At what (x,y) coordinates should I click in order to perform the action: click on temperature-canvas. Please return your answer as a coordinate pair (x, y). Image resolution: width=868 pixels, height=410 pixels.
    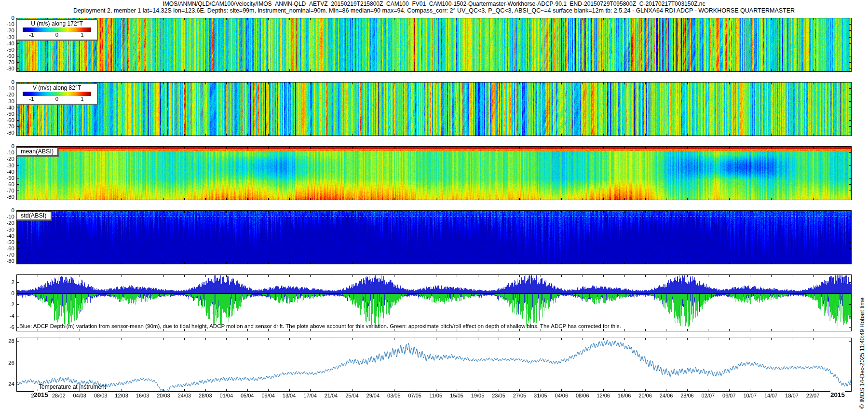
    Looking at the image, I should click on (434, 365).